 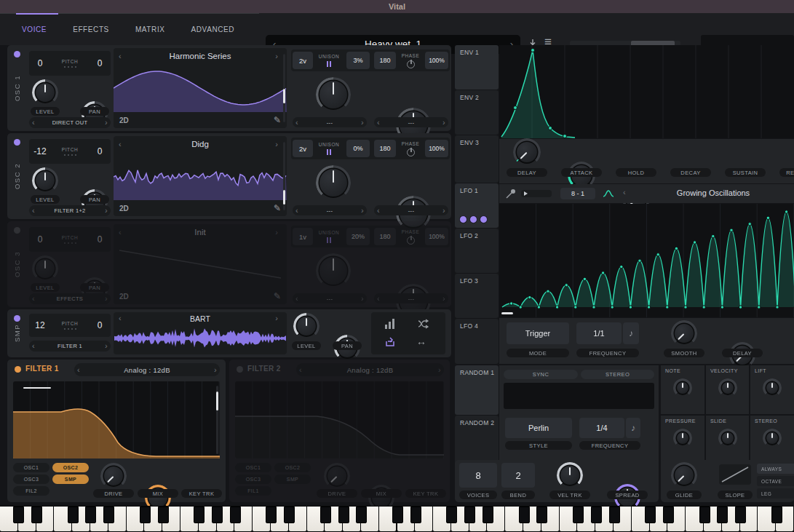 I want to click on glide-knob, so click(x=684, y=475).